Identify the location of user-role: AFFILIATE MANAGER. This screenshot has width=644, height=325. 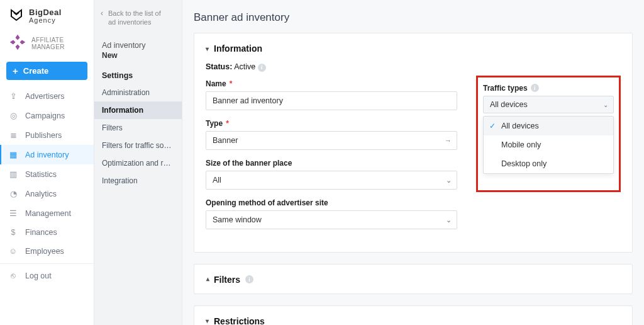
(58, 43).